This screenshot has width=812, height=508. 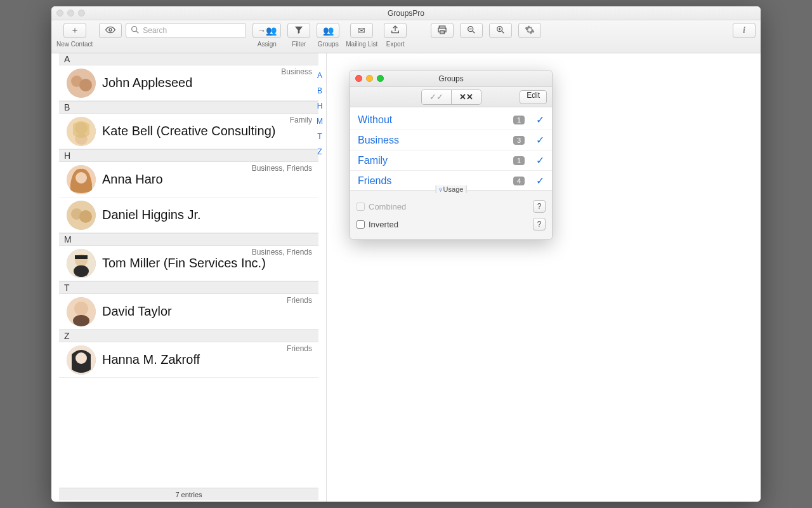 What do you see at coordinates (451, 215) in the screenshot?
I see `usage-section: Usage Combined ? Inverted ?` at bounding box center [451, 215].